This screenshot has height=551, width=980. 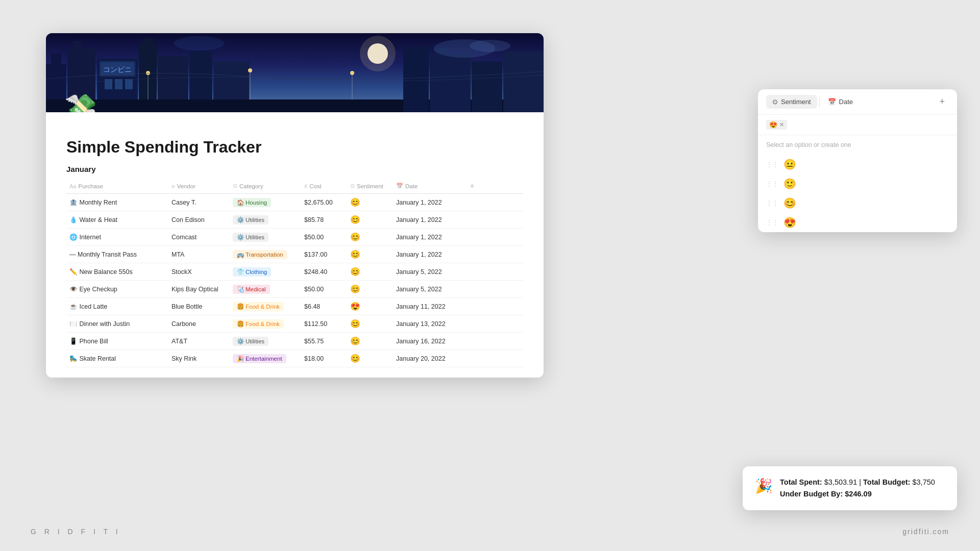 I want to click on dropdown-option: ⋮⋮ 😍, so click(x=857, y=222).